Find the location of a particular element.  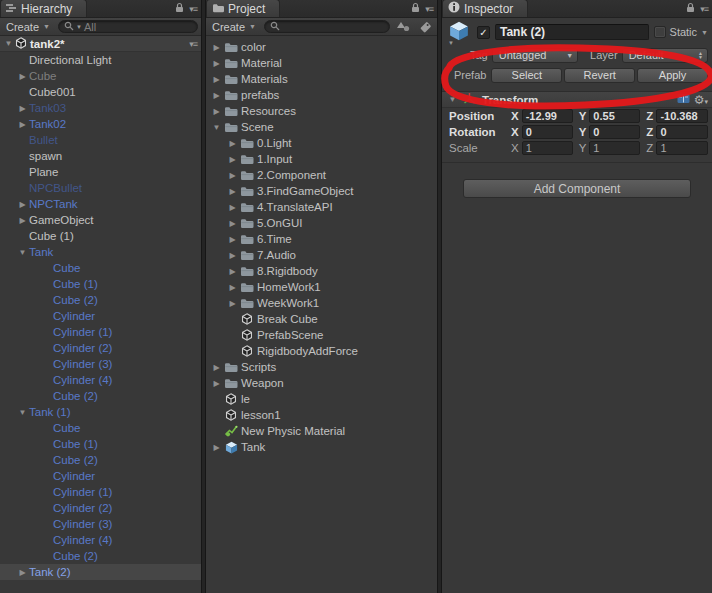

project-item-weekwork1: ▶WeekWork1 is located at coordinates (322, 303).